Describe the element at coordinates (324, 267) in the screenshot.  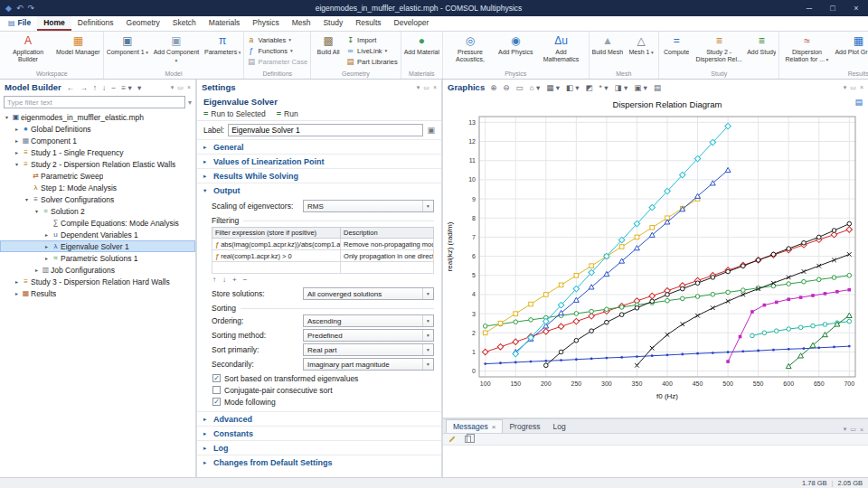
I see `filter-row-empty` at that location.